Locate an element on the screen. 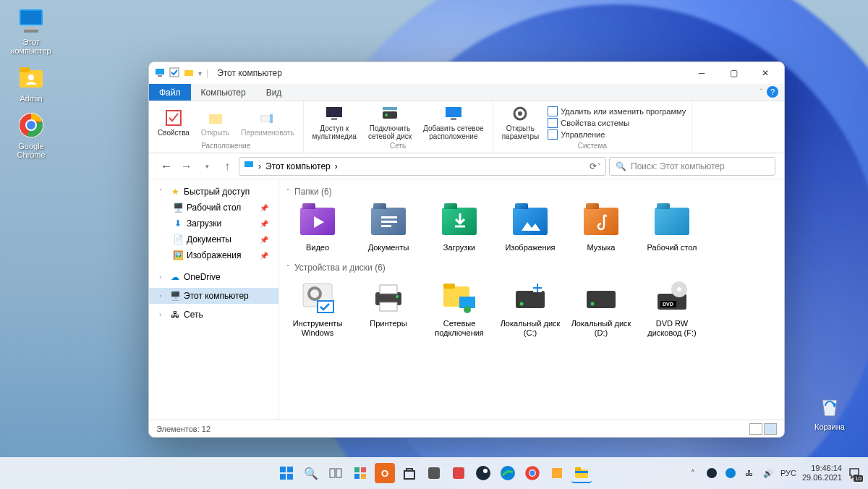 This screenshot has width=868, height=489. folder-music: Музыка is located at coordinates (601, 229).